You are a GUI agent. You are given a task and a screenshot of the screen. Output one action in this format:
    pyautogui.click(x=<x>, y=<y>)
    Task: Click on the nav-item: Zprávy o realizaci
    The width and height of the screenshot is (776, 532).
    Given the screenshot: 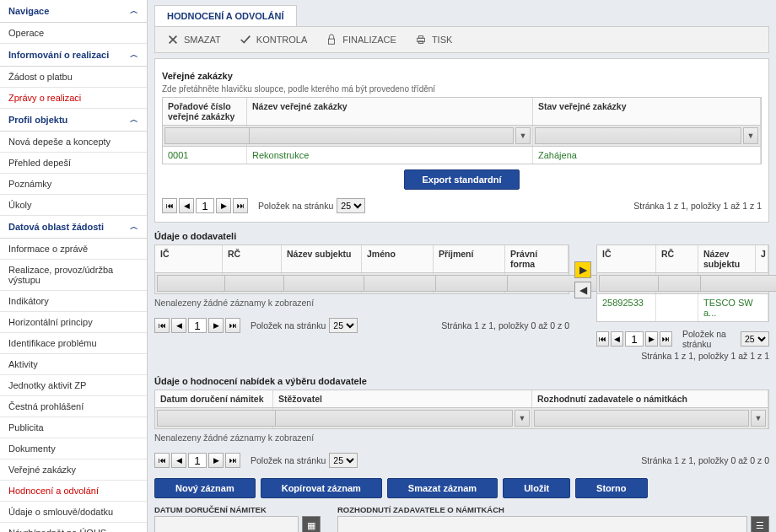 What is the action you would take?
    pyautogui.click(x=73, y=98)
    